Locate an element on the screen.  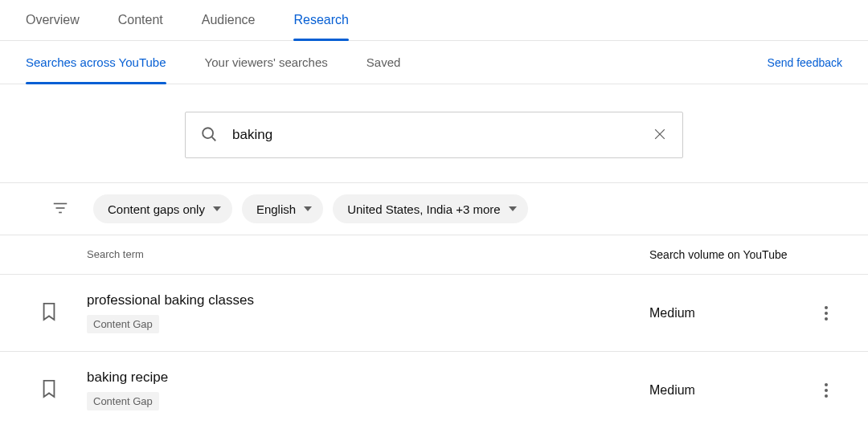
filters-bar: Content gaps only English United States,… is located at coordinates (434, 209).